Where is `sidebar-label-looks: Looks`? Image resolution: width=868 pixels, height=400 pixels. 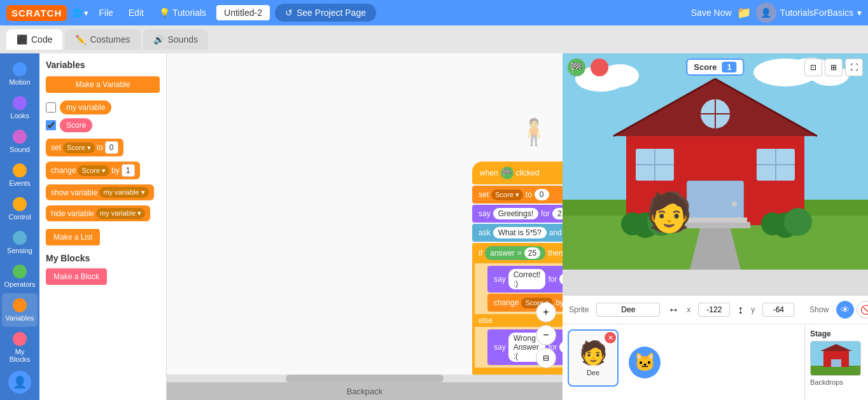 sidebar-label-looks: Looks is located at coordinates (19, 116).